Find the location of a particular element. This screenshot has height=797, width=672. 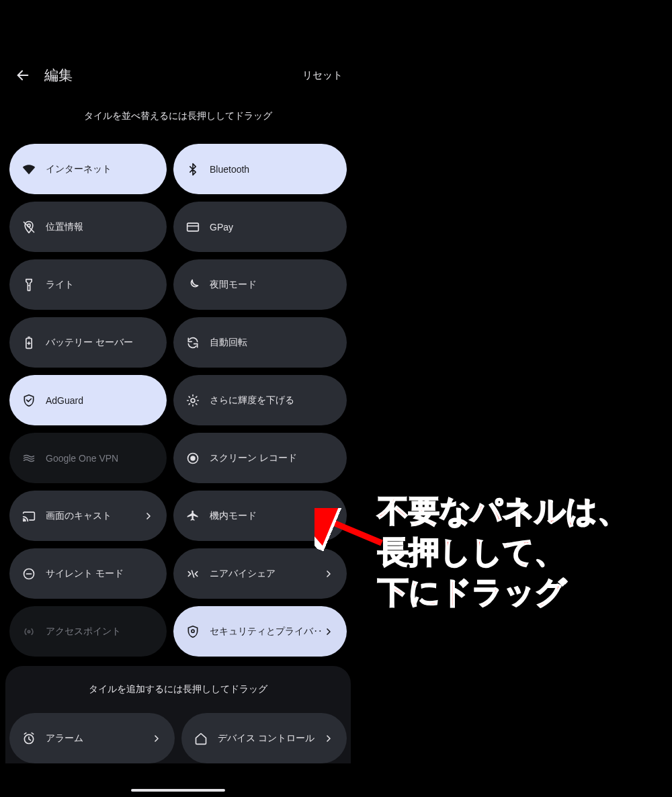

tile-adguard: AdGuard is located at coordinates (88, 401).